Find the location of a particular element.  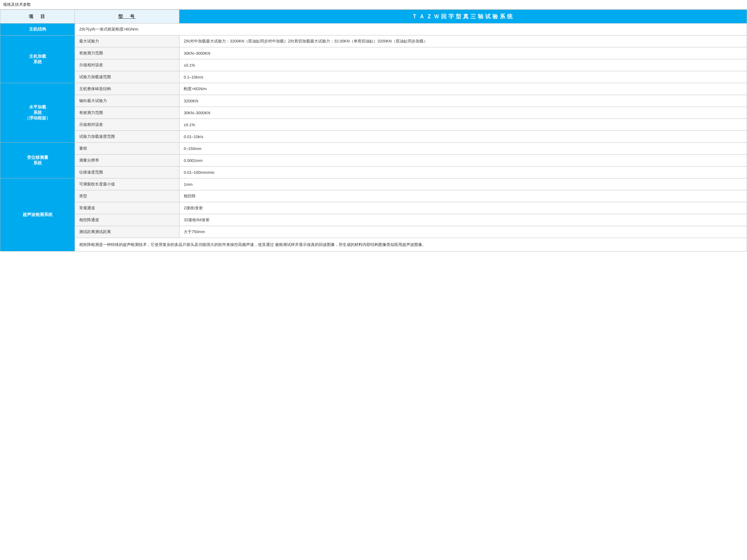

section-cell: 主机结构 is located at coordinates (38, 30).